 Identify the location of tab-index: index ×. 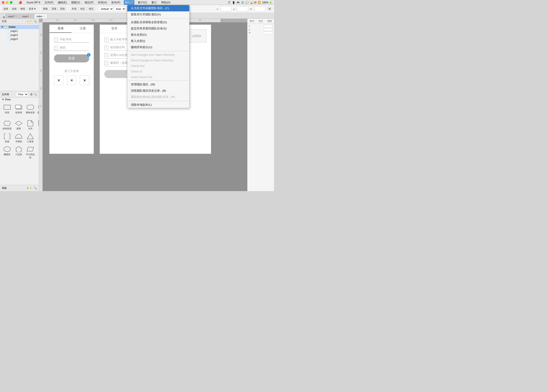
(41, 16).